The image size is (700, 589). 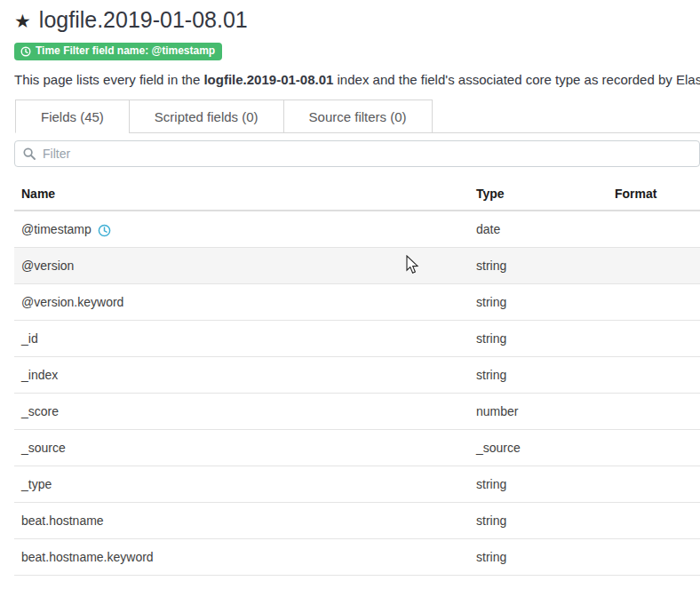 What do you see at coordinates (357, 80) in the screenshot?
I see `page-description: This page lists every field in the logfi…` at bounding box center [357, 80].